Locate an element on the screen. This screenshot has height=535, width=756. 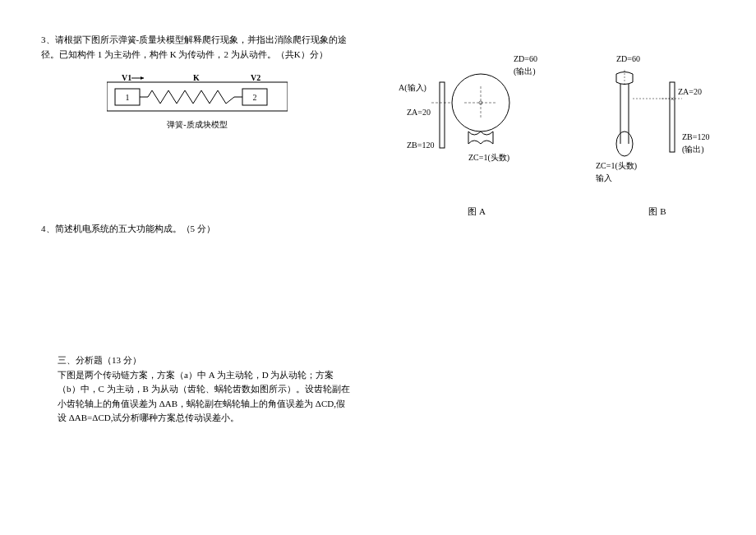
figure-a-svg: ZD=60 (输出) A(输入) ZA=20 ZB=120 is located at coordinates (477, 123).